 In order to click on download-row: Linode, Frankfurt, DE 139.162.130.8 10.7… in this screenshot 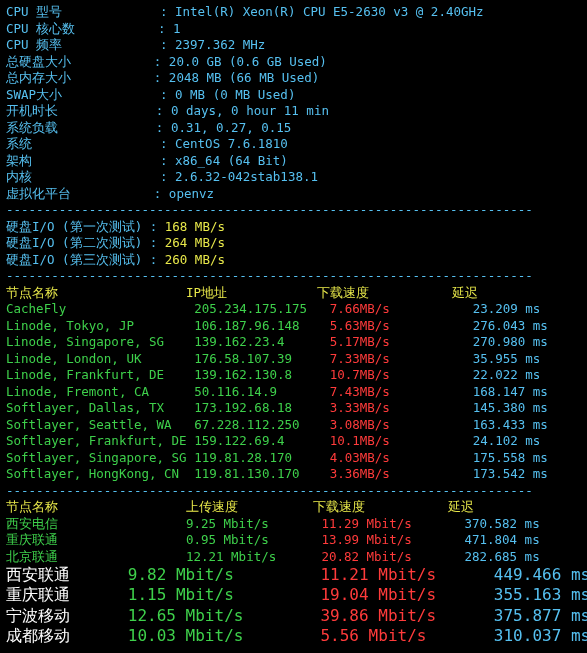, I will do `click(294, 376)`.